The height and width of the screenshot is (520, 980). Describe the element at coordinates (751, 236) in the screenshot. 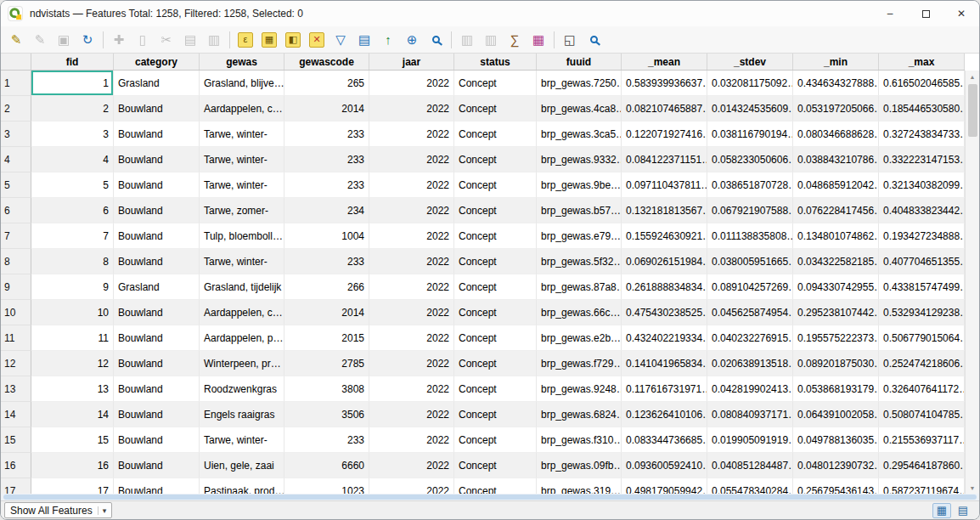

I see `cell-_stdev: 0.011138835808…` at that location.